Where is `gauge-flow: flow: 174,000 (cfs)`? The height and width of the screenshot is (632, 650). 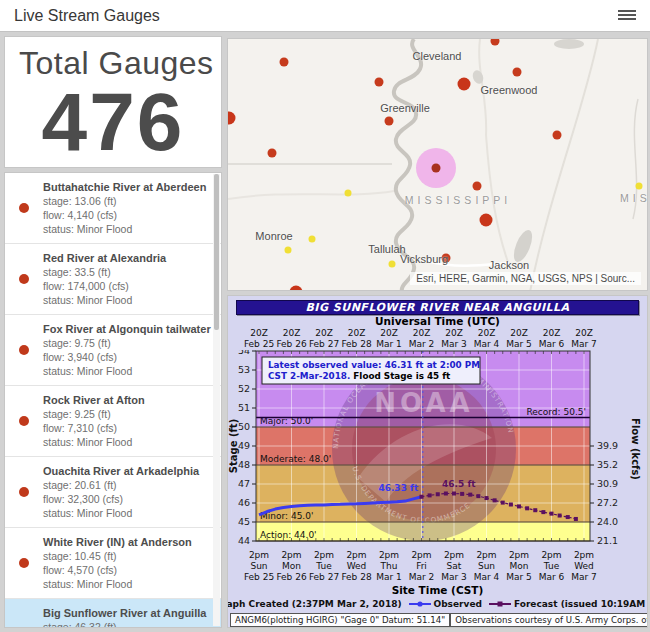
gauge-flow: flow: 174,000 (cfs) is located at coordinates (104, 286).